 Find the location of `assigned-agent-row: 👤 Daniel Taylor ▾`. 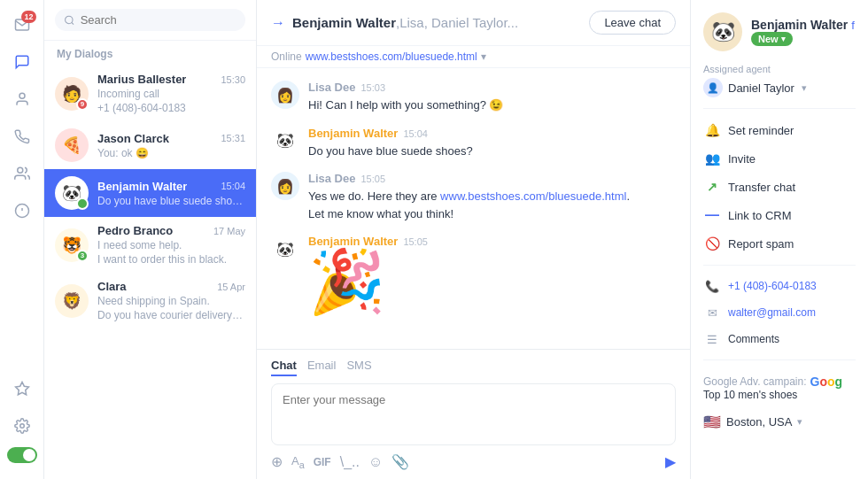

assigned-agent-row: 👤 Daniel Taylor ▾ is located at coordinates (779, 88).